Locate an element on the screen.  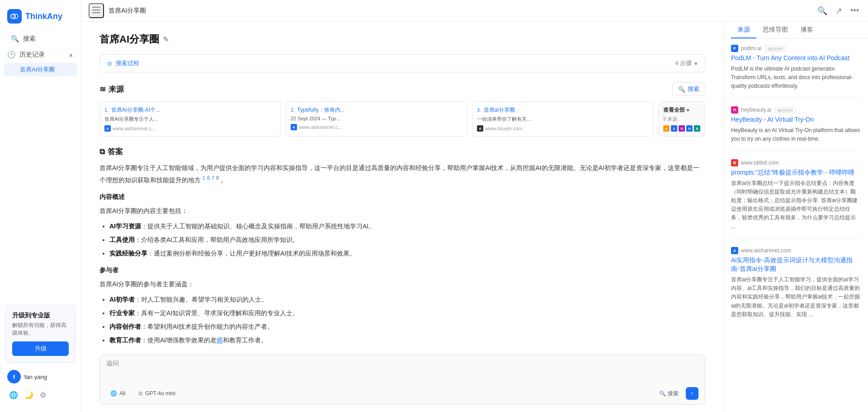
sub-title-overview: 内容概述 is located at coordinates (402, 197).